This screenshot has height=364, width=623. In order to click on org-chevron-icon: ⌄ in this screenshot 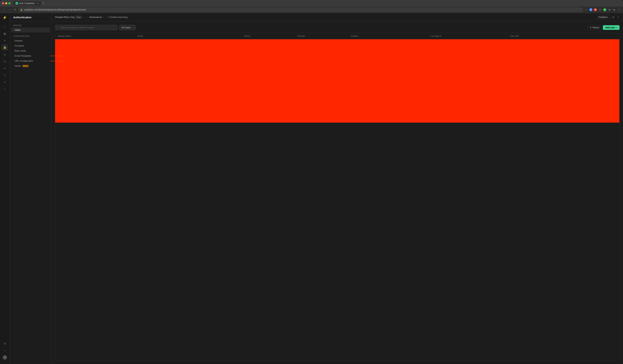, I will do `click(84, 17)`.